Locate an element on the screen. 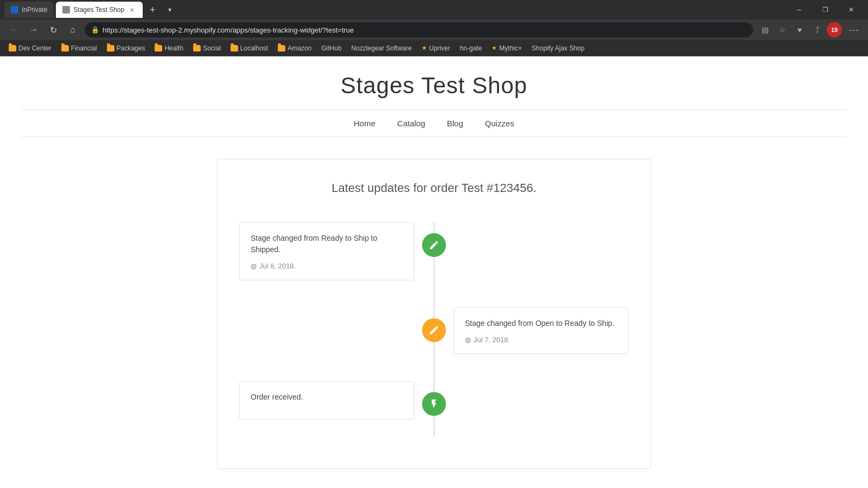 The height and width of the screenshot is (488, 868). bookmark-upriver: ★ Upriver is located at coordinates (436, 48).